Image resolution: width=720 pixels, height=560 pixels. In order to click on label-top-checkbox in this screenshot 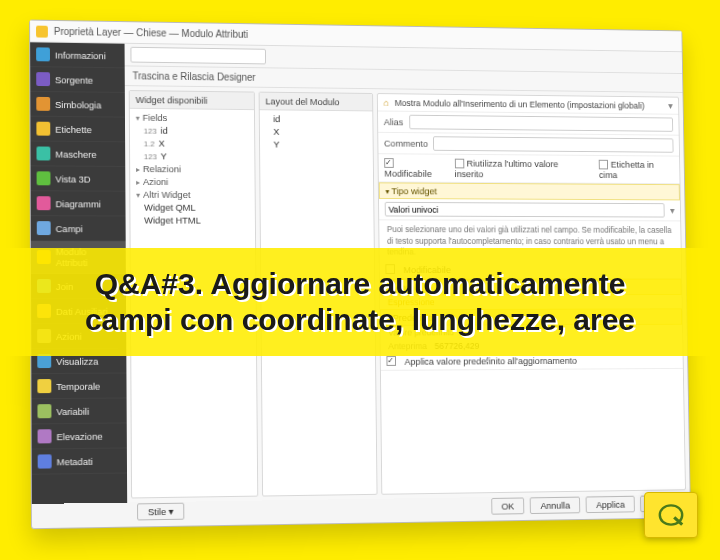, I will do `click(604, 165)`.